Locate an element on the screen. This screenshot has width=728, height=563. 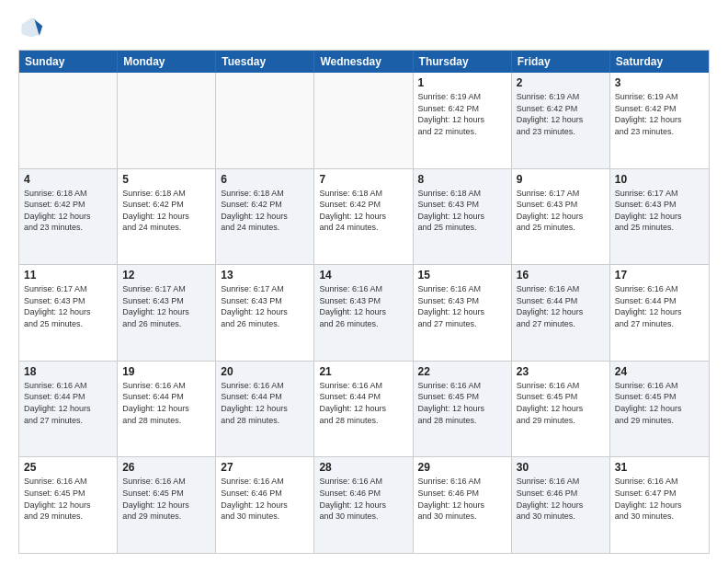
logo-icon is located at coordinates (31, 28).